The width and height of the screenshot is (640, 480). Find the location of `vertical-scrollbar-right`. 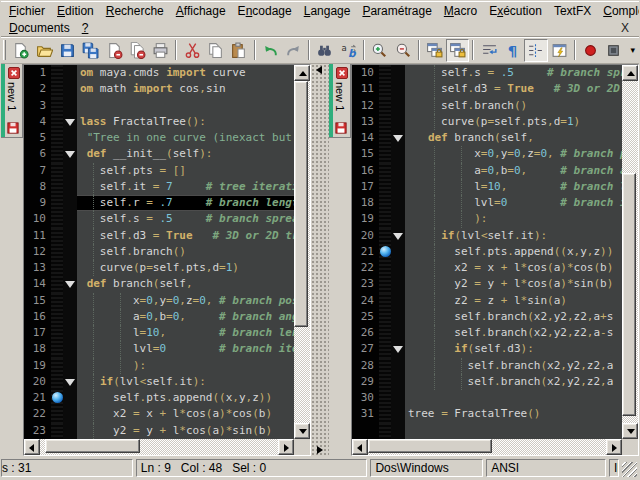

vertical-scrollbar-right is located at coordinates (630, 252).